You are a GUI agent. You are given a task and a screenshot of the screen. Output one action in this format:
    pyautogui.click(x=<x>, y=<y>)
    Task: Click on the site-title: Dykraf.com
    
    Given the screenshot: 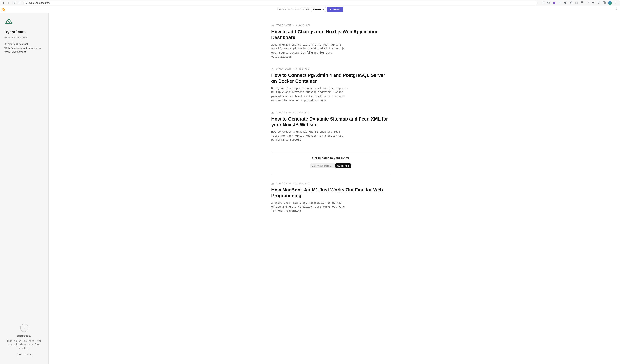 What is the action you would take?
    pyautogui.click(x=24, y=32)
    